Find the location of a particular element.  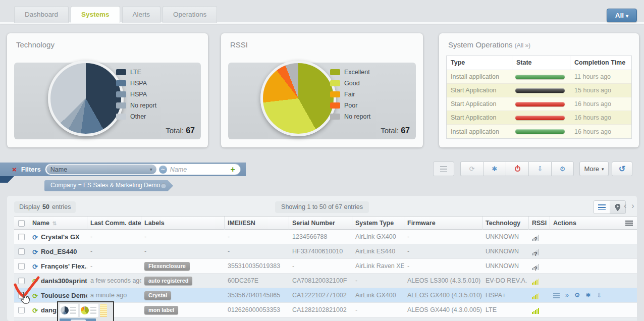

table-row: ⟳Toulouse Demoa minute agoCrystal3535670… is located at coordinates (326, 296).